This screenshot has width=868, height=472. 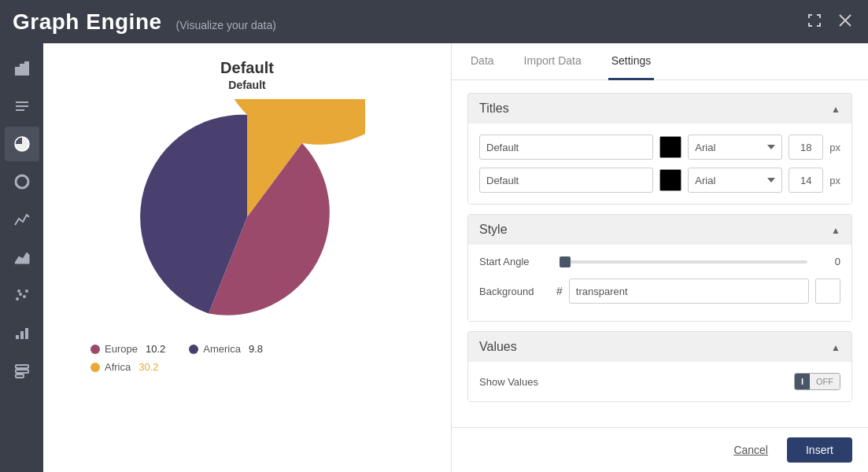 What do you see at coordinates (22, 295) in the screenshot?
I see `sidebar-item-scatter` at bounding box center [22, 295].